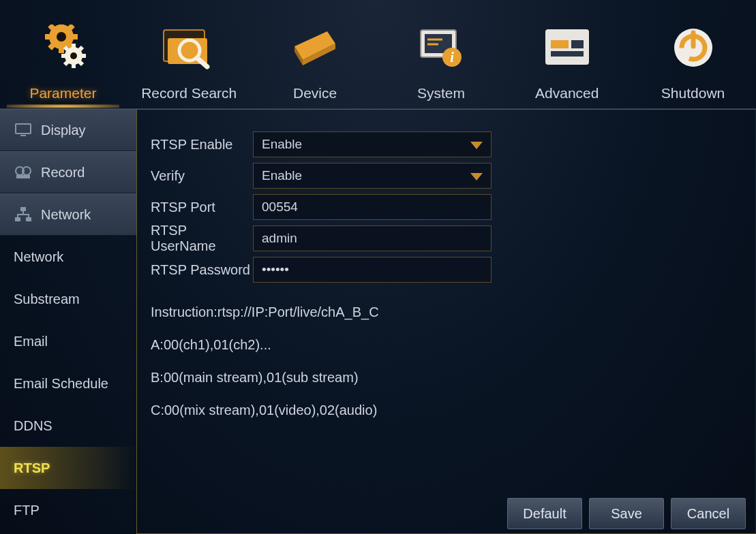  I want to click on sidebar-item-substream: Substream, so click(68, 299).